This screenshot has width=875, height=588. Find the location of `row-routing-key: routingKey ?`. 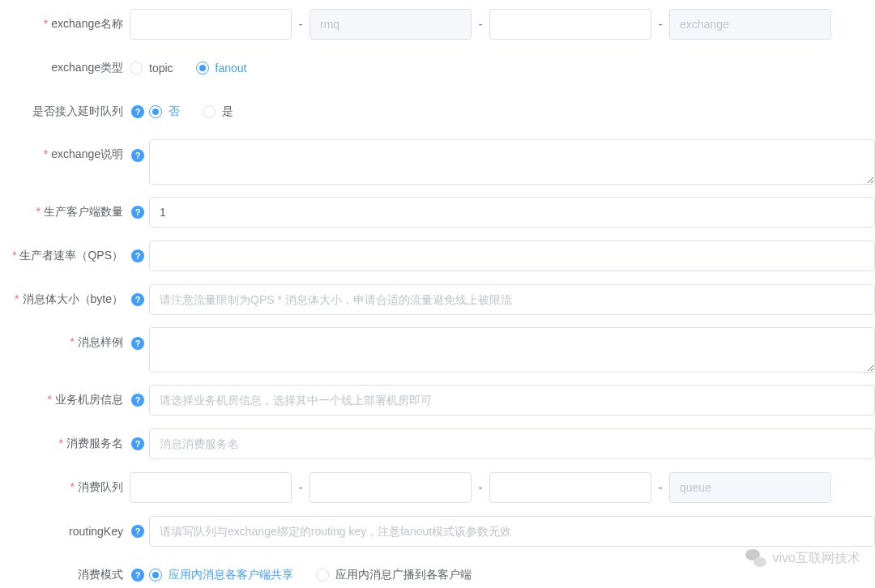

row-routing-key: routingKey ? is located at coordinates (438, 531).